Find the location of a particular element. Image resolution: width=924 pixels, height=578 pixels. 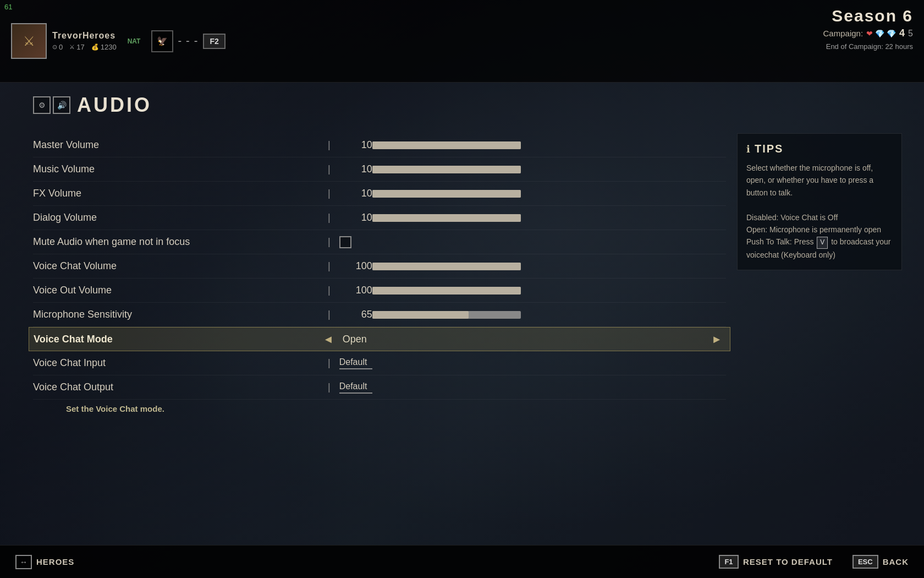

avatar: ⚔ is located at coordinates (29, 41).